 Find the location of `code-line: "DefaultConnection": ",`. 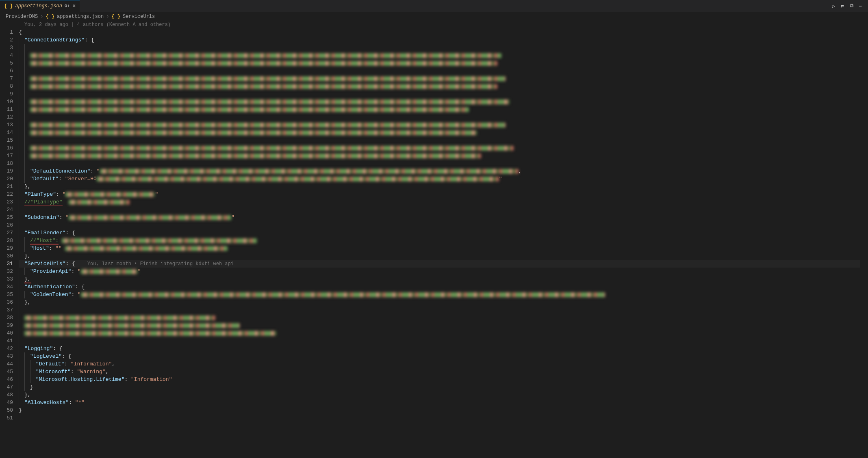

code-line: "DefaultConnection": ", is located at coordinates (439, 171).